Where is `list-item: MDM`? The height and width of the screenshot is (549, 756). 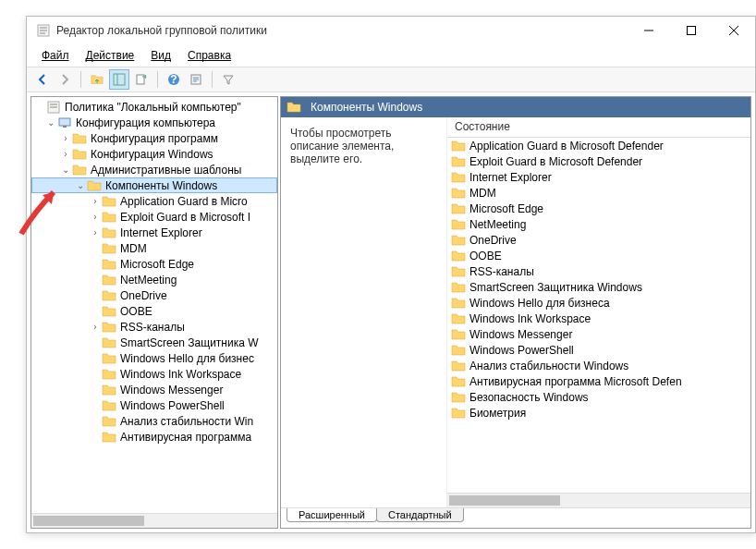
list-item: MDM is located at coordinates (599, 192).